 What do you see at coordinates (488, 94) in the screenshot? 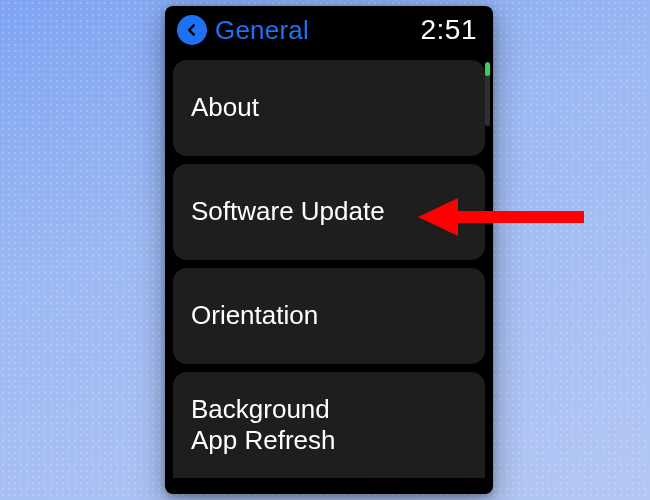
I see `scroll-track` at bounding box center [488, 94].